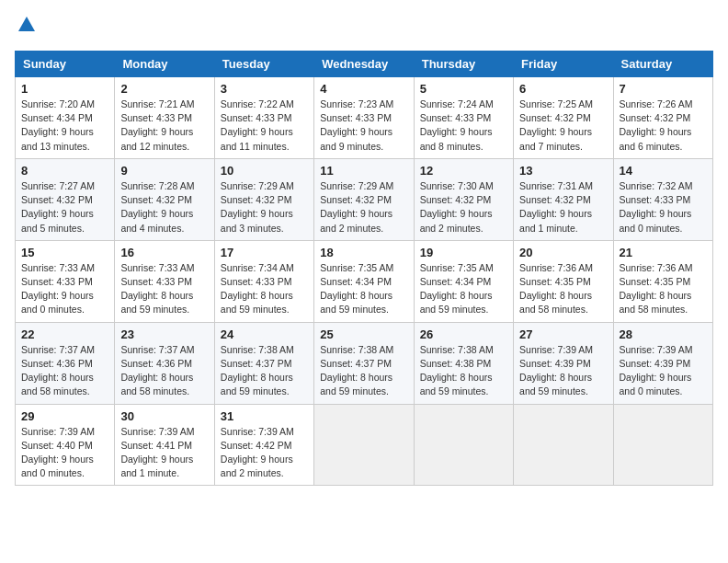 This screenshot has width=728, height=563. I want to click on day-number: 17, so click(265, 252).